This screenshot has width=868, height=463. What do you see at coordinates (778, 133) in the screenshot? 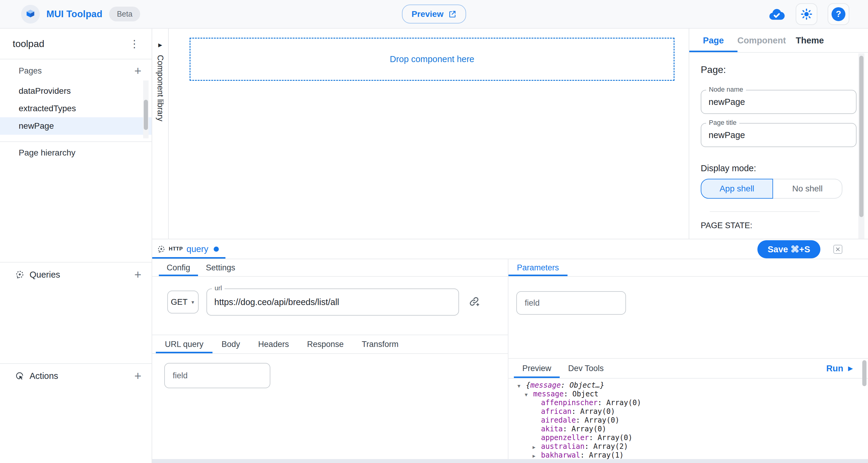
I see `inspector-panel: Page Component Theme Page: Node name Pag…` at bounding box center [778, 133].